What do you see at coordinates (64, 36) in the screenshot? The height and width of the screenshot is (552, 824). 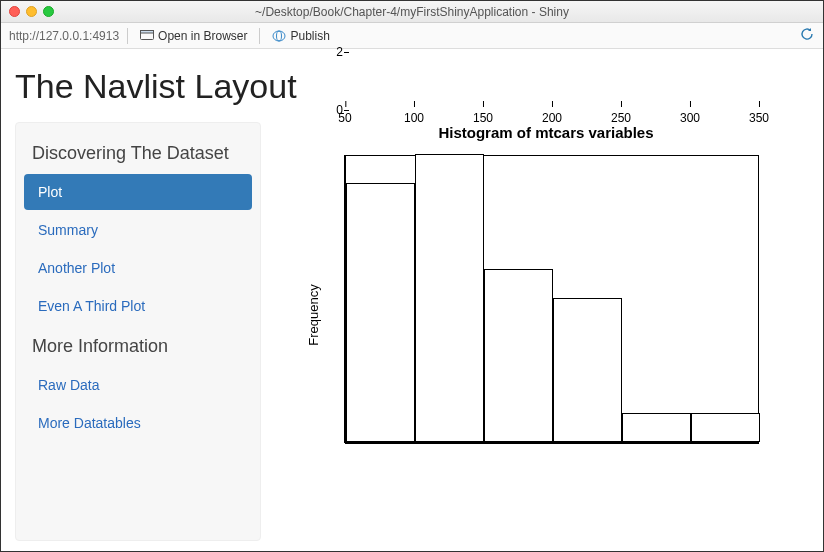 I see `url-display: http://127.0.0.1:4913` at bounding box center [64, 36].